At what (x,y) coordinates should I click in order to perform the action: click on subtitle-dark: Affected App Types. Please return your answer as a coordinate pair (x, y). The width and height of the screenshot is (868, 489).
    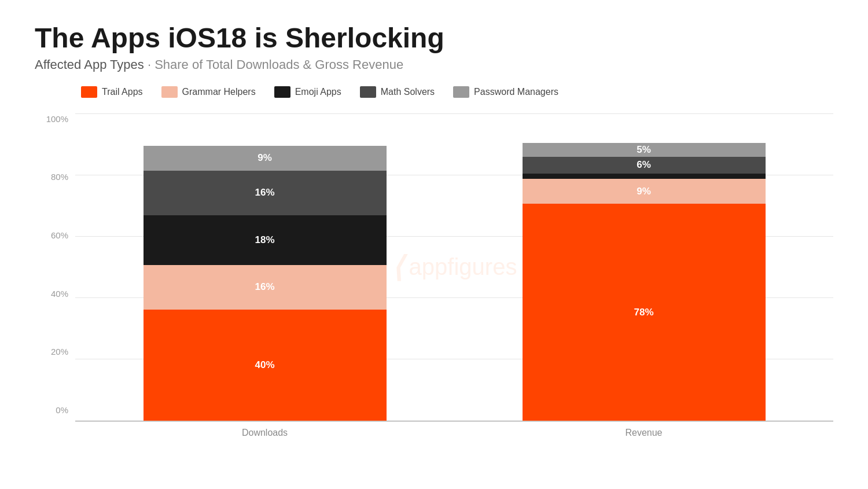
    Looking at the image, I should click on (89, 65).